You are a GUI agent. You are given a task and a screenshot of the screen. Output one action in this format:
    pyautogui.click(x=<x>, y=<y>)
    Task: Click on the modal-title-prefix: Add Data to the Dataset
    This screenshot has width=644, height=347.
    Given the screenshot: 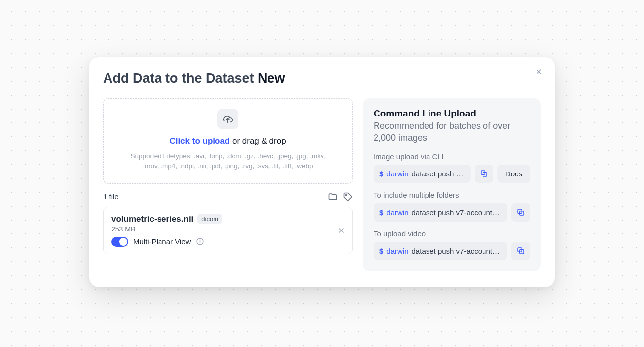 What is the action you would take?
    pyautogui.click(x=180, y=78)
    